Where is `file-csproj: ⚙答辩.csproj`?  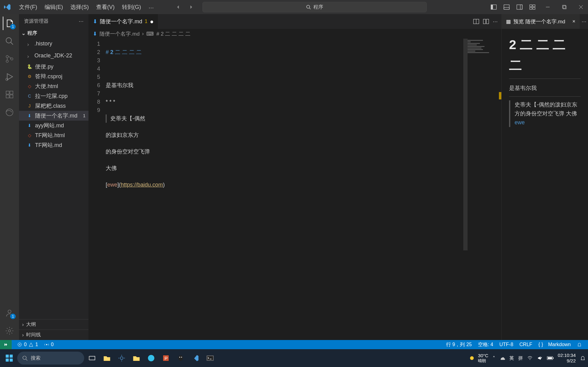
file-csproj: ⚙答辩.csproj is located at coordinates (54, 76).